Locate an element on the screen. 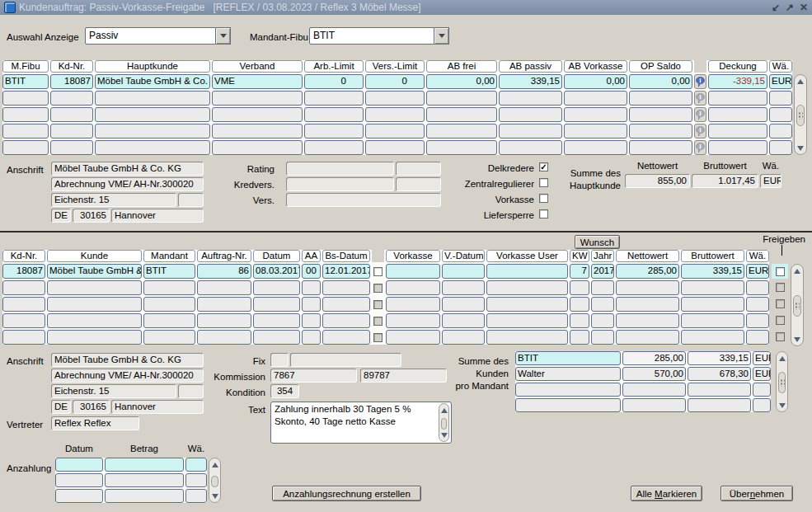  kredvers-field is located at coordinates (340, 185).